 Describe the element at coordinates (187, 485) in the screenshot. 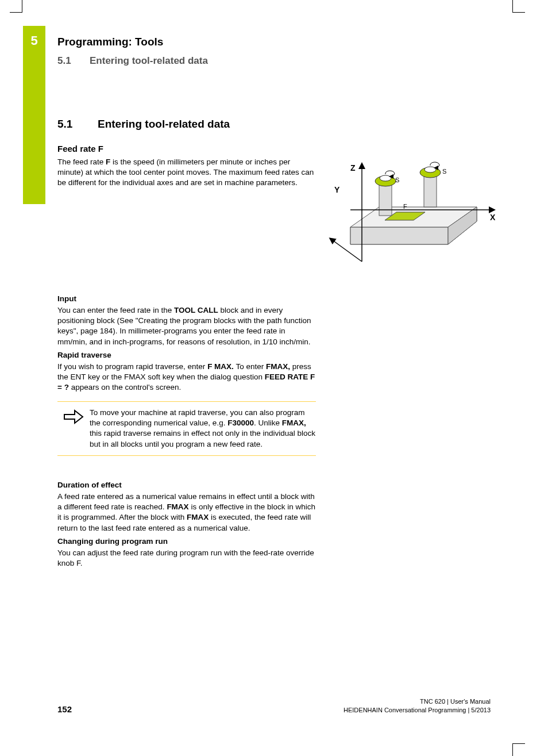

I see `heading-duration: Duration of effect` at that location.